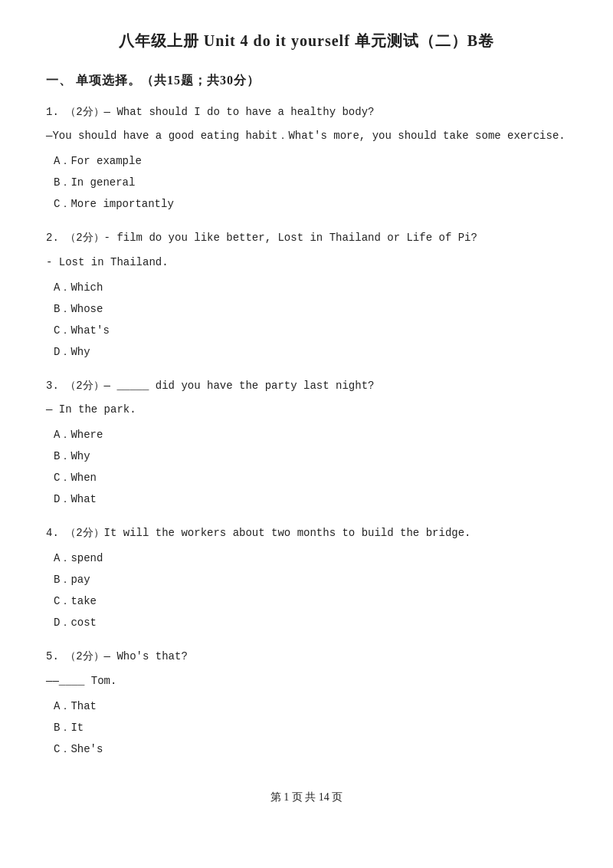 The height and width of the screenshot is (868, 613). What do you see at coordinates (306, 81) in the screenshot?
I see `section1-header: 一、 单项选择。（共15题；共30分）` at bounding box center [306, 81].